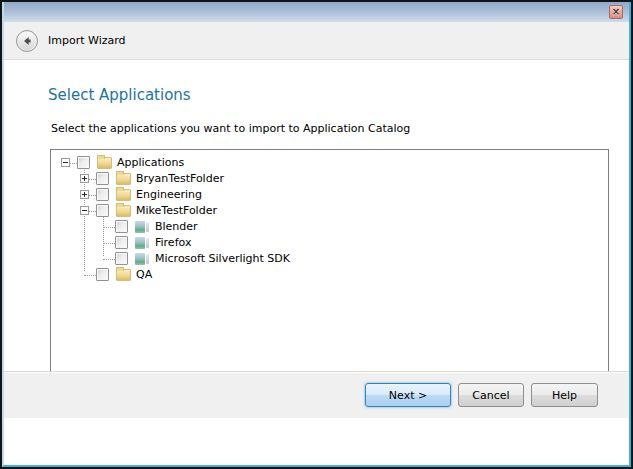 This screenshot has width=633, height=469. Describe the element at coordinates (330, 179) in the screenshot. I see `tree-item-bryantestfolder: BryanTestFolder` at that location.